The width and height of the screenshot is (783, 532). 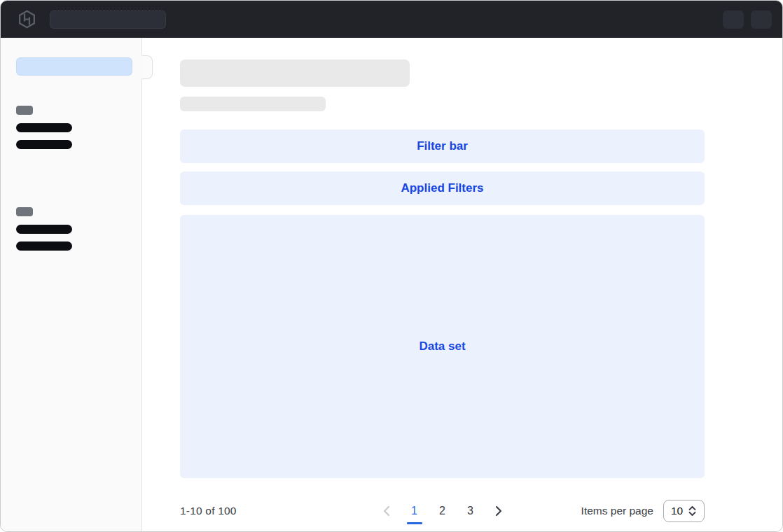 I want to click on items-per-page-value: 10, so click(x=677, y=511).